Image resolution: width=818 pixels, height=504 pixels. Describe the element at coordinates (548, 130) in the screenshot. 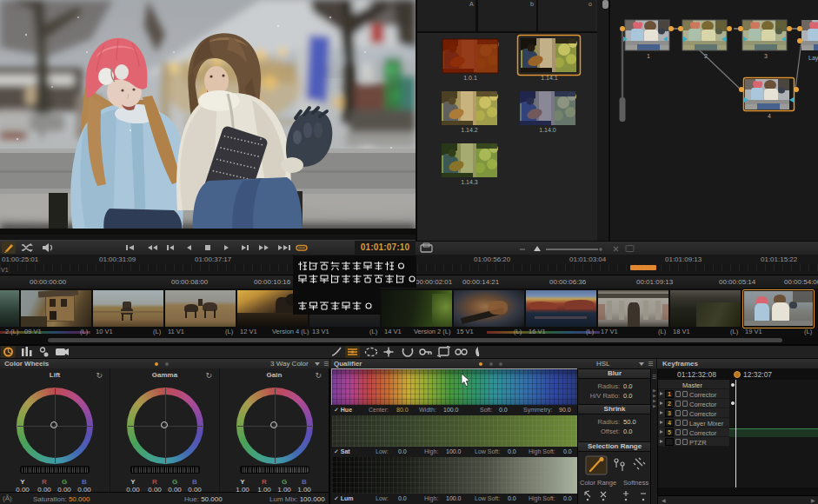

I see `svg-text: 1.14.0` at that location.